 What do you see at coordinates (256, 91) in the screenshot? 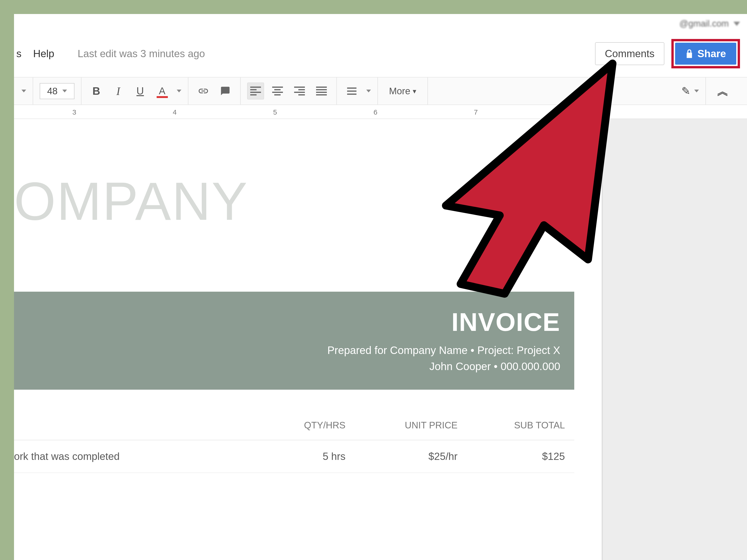
I see `align-left-button` at bounding box center [256, 91].